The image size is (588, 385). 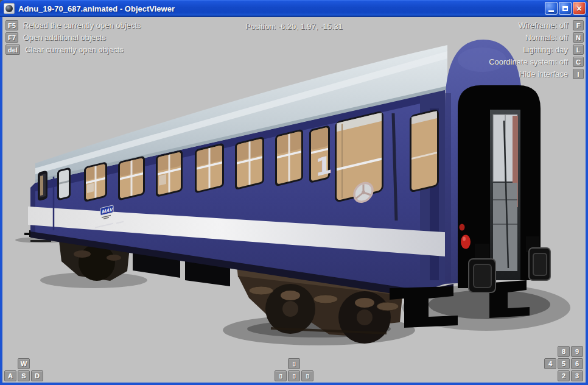 I want to click on help-row: del Clear currently open objects, so click(x=73, y=50).